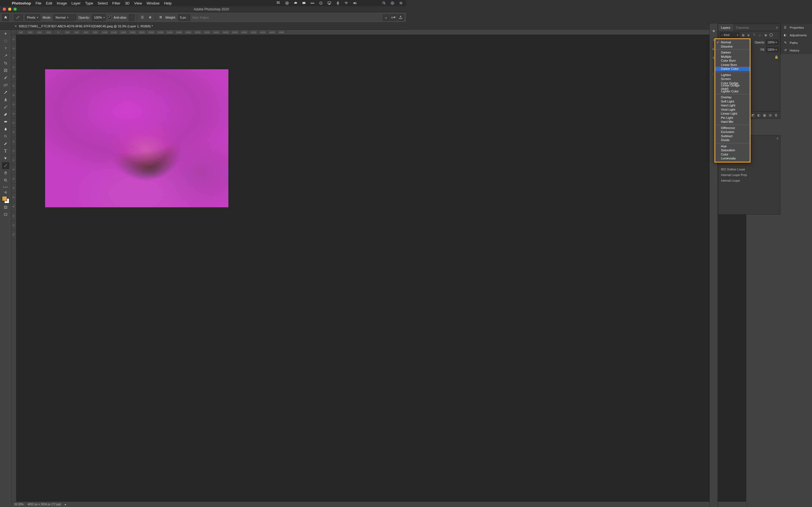 The height and width of the screenshot is (507, 812). Describe the element at coordinates (103, 3) in the screenshot. I see `menu-select: Select` at that location.